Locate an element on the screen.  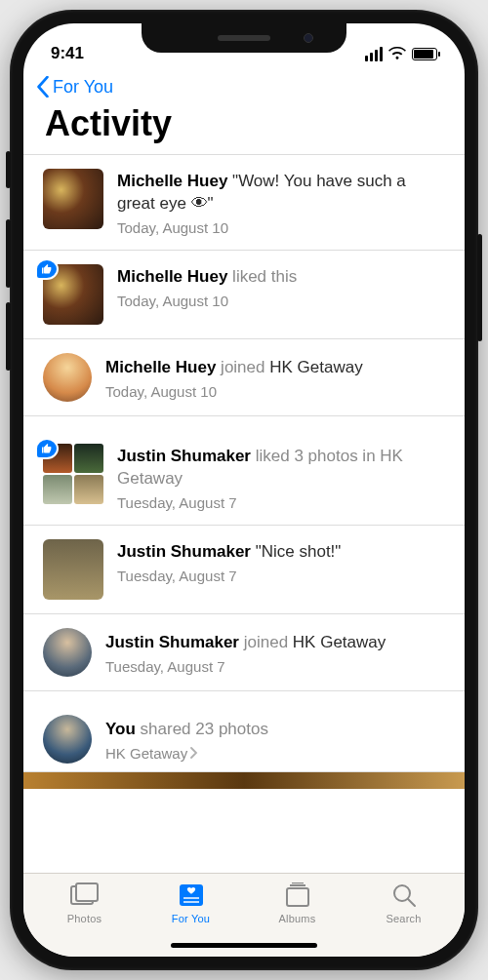
chevron-right-icon is located at coordinates (194, 753).